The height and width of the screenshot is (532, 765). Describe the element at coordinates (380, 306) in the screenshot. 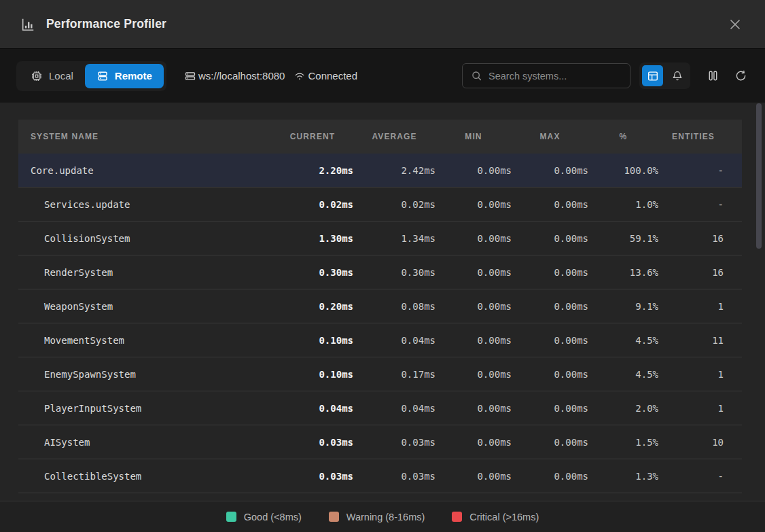

I see `table-row: WeaponSystem 0.20ms 0.08ms 0.00ms 0.00ms…` at that location.